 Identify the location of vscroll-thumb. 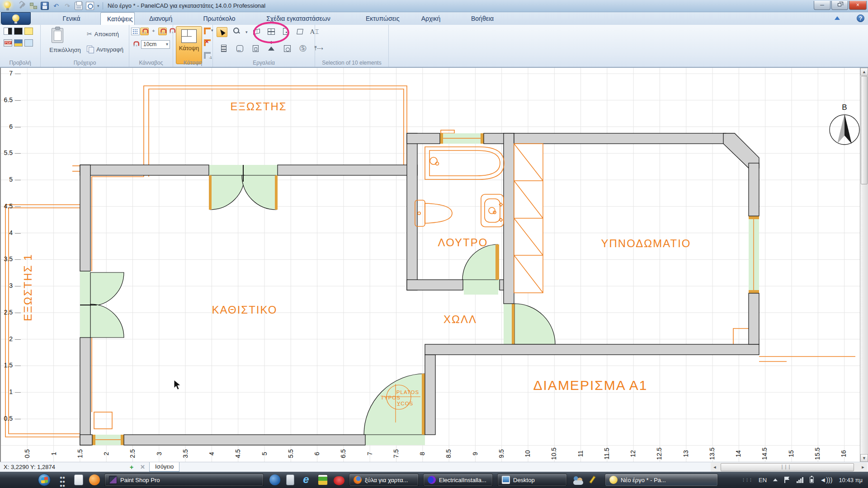
(864, 130).